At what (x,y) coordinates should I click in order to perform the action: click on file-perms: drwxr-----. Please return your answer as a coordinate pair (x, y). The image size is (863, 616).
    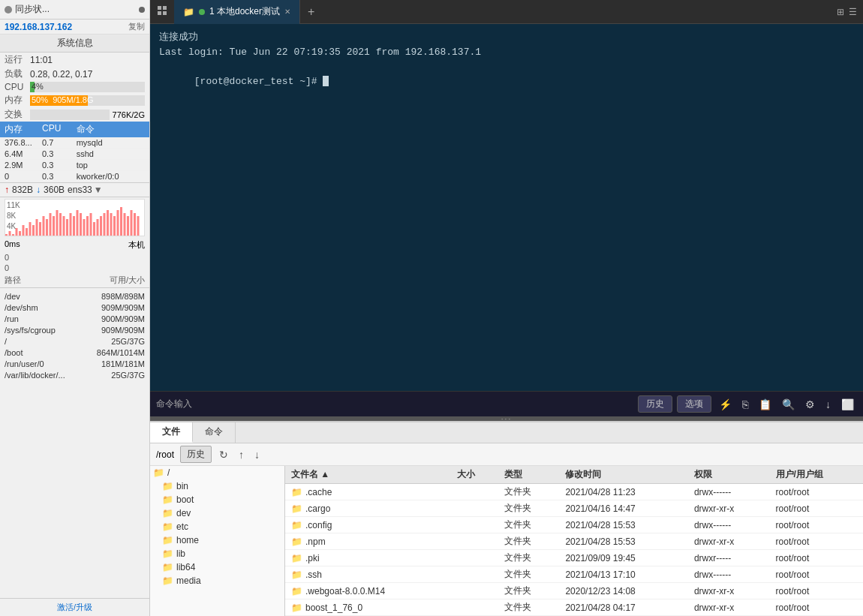
    Looking at the image, I should click on (729, 558).